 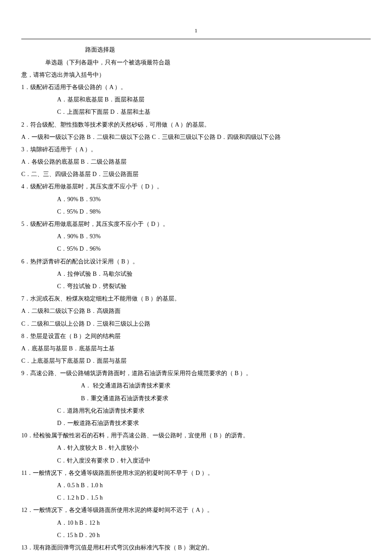 I want to click on question-5-options-1: A．90% B．93%, so click(x=196, y=236).